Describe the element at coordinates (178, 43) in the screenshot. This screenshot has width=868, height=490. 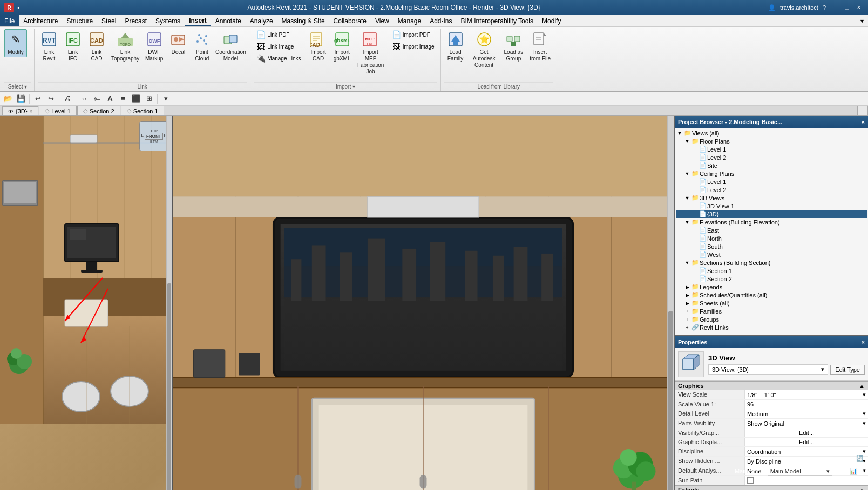
I see `decal-button: Decal` at that location.